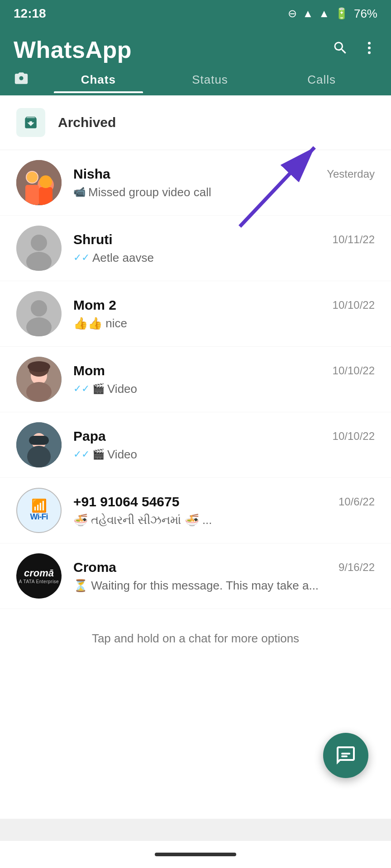 The image size is (391, 868). I want to click on battery-level: 76%, so click(366, 14).